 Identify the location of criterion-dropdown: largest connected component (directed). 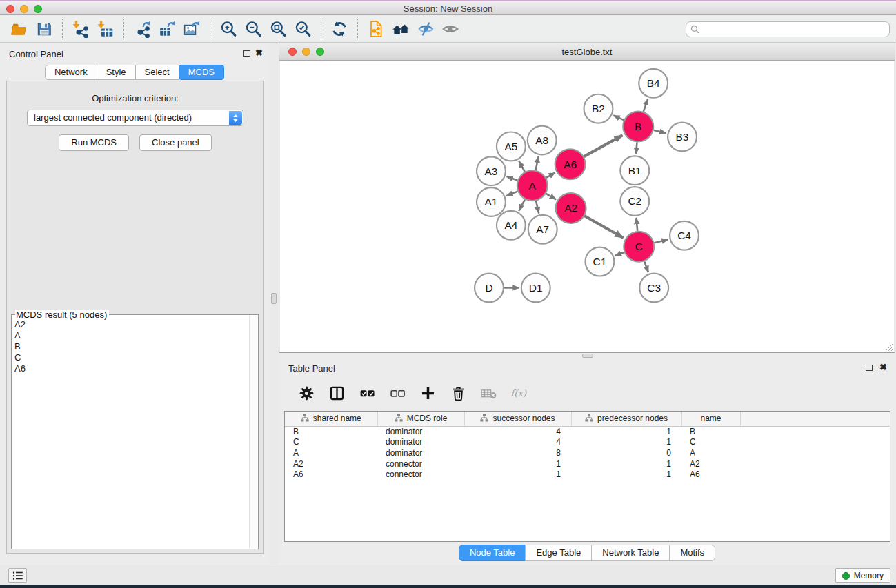
(135, 118).